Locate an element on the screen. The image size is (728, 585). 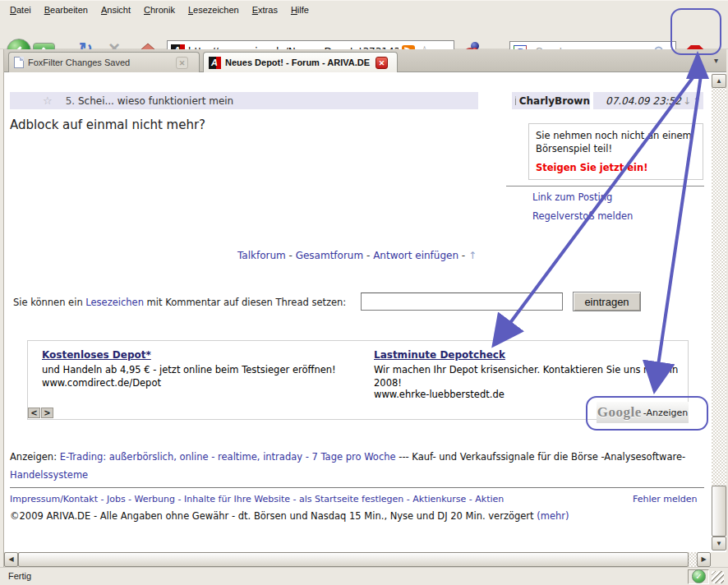
post-body: Adblock auf einmal nicht mehr? is located at coordinates (108, 125).